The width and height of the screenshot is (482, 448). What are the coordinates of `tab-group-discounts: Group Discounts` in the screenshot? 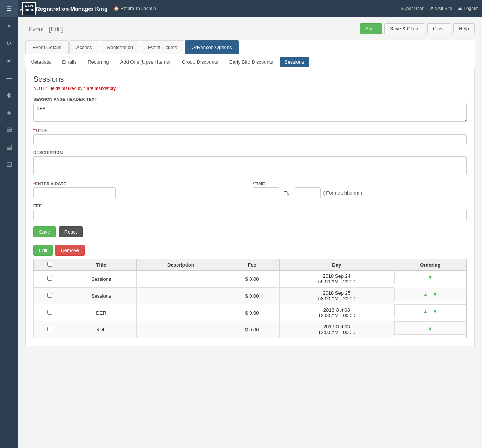 It's located at (200, 62).